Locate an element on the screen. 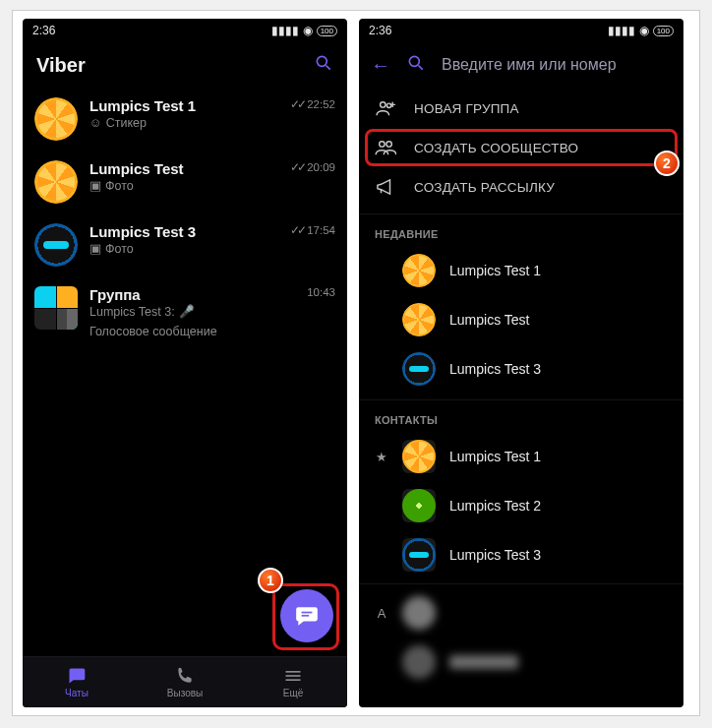 The height and width of the screenshot is (728, 712). marker-1: 1 is located at coordinates (270, 580).